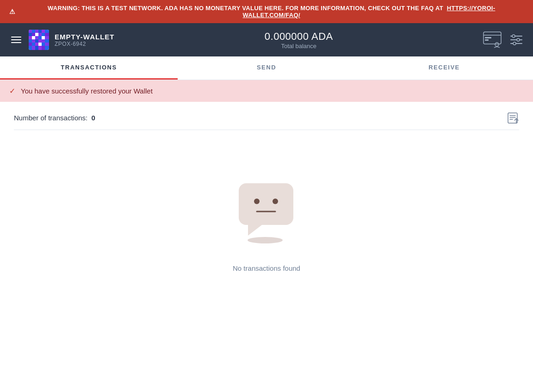  What do you see at coordinates (62, 40) in the screenshot?
I see `header-left: EMPTY-WALLET ZPOX-6942` at bounding box center [62, 40].